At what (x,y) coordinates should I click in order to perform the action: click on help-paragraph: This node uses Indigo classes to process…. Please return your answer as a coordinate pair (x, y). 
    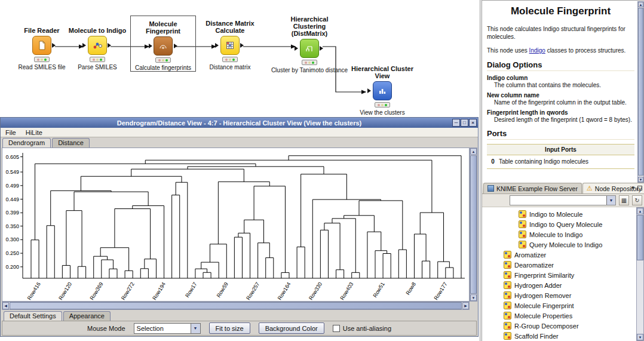
    Looking at the image, I should click on (560, 50).